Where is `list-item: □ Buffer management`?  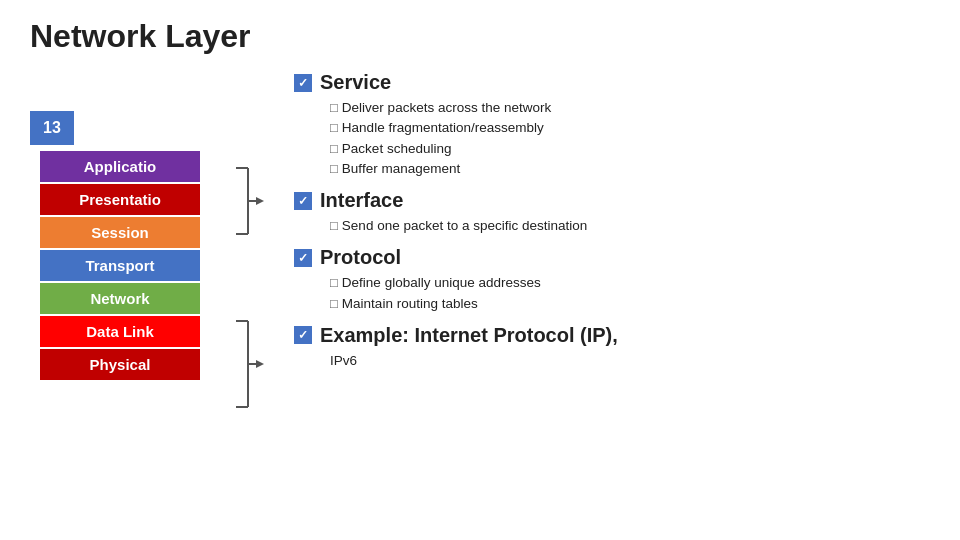 list-item: □ Buffer management is located at coordinates (630, 169).